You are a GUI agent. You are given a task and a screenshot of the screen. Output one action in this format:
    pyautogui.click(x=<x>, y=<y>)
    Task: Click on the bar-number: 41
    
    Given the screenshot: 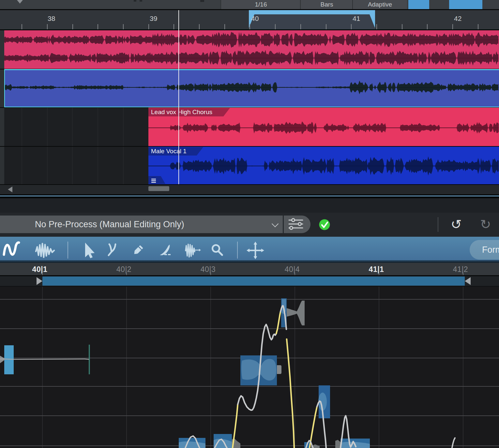 What is the action you would take?
    pyautogui.click(x=356, y=19)
    